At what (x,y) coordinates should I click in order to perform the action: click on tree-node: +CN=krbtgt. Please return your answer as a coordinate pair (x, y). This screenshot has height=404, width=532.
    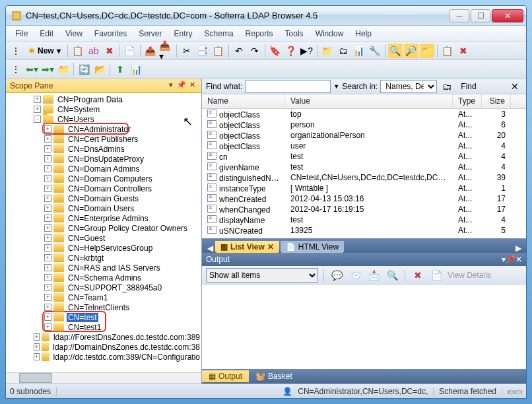
    Looking at the image, I should click on (104, 257).